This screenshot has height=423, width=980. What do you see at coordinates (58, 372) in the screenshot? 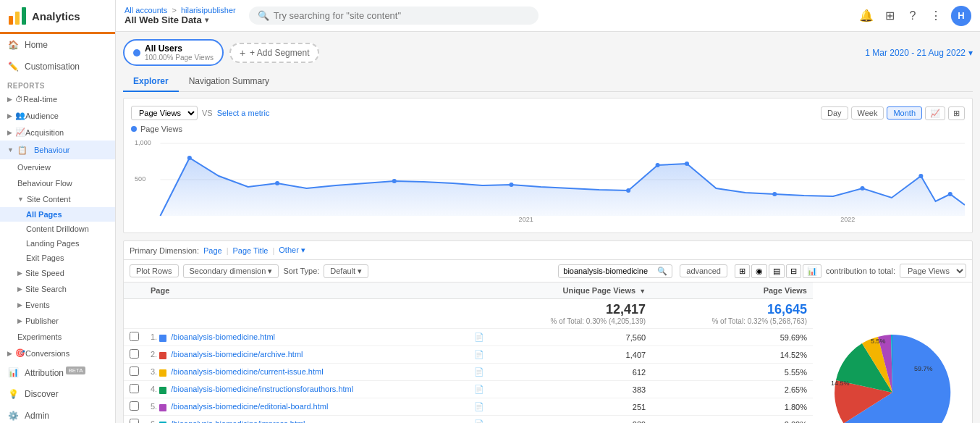
I see `sidebar-item-attribution: 📊 Attribution BETA` at bounding box center [58, 372].